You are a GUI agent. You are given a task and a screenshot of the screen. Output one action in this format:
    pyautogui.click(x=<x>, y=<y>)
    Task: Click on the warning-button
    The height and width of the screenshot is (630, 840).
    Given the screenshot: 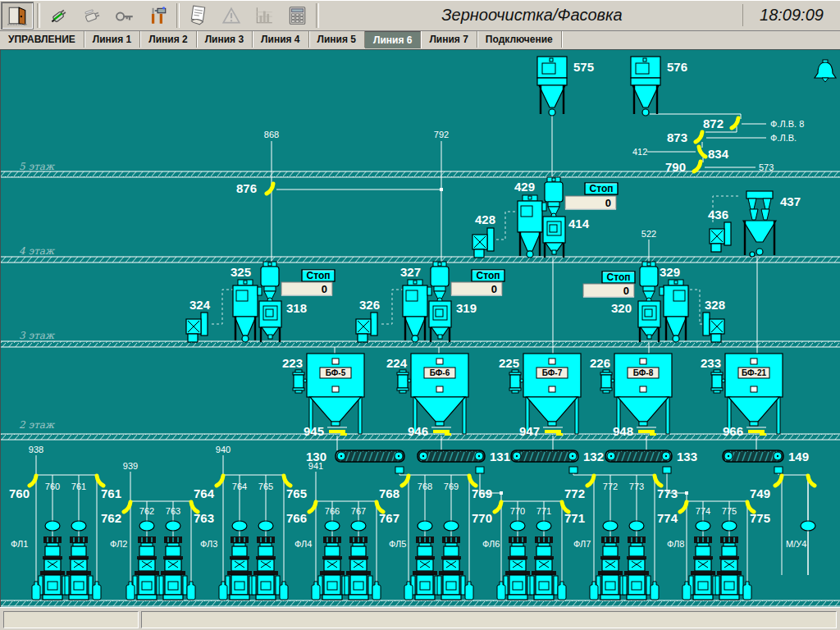 What is the action you would take?
    pyautogui.click(x=231, y=16)
    